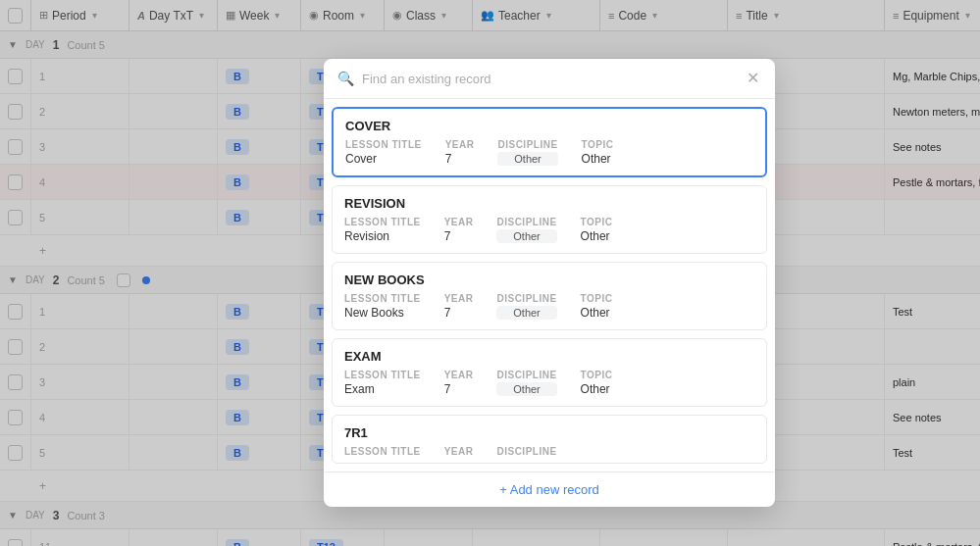 The width and height of the screenshot is (980, 546). What do you see at coordinates (549, 280) in the screenshot?
I see `record-card-new-books-title: NEW BOOKS` at bounding box center [549, 280].